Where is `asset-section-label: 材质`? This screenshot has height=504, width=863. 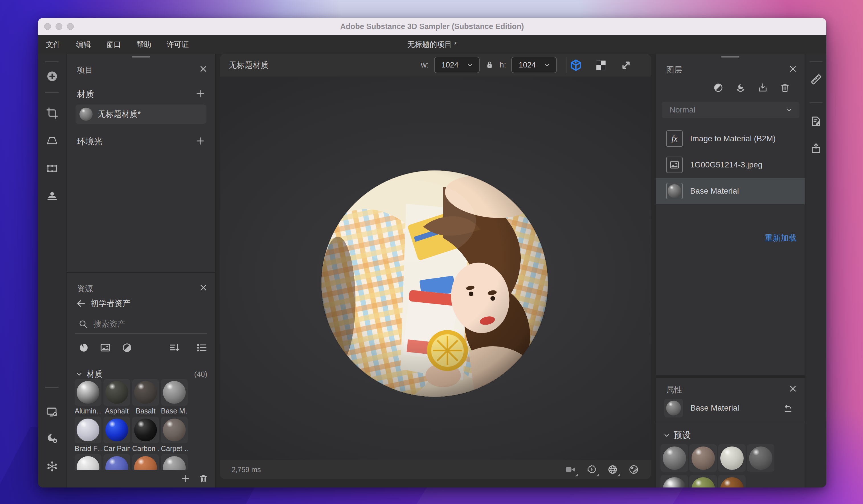
asset-section-label: 材质 is located at coordinates (95, 374).